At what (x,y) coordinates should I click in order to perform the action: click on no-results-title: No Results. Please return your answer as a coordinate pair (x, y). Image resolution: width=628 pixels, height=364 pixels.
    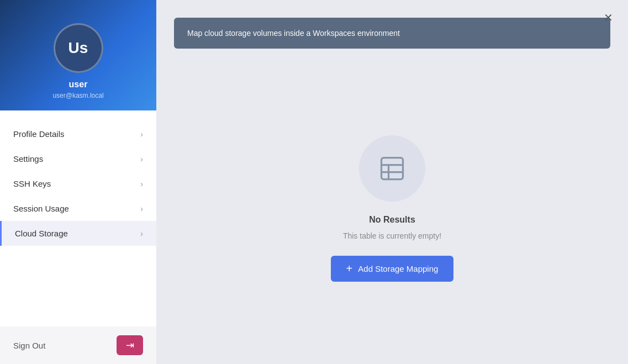
    Looking at the image, I should click on (392, 220).